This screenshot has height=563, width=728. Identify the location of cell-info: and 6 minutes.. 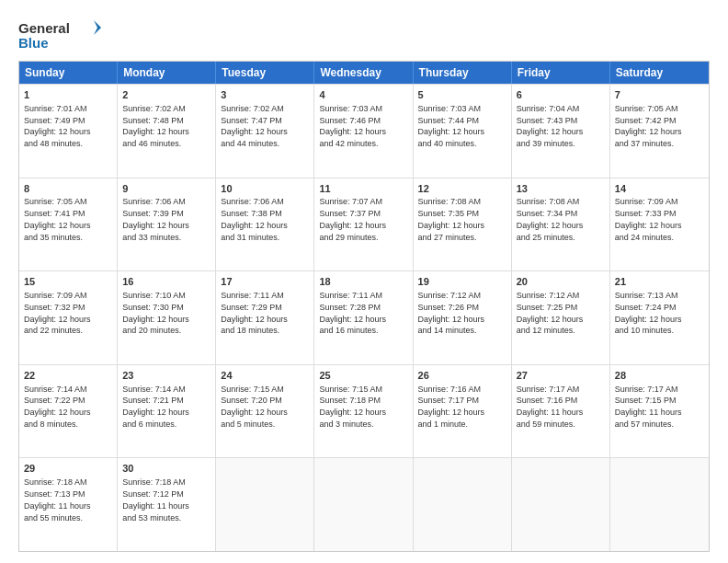
(149, 424).